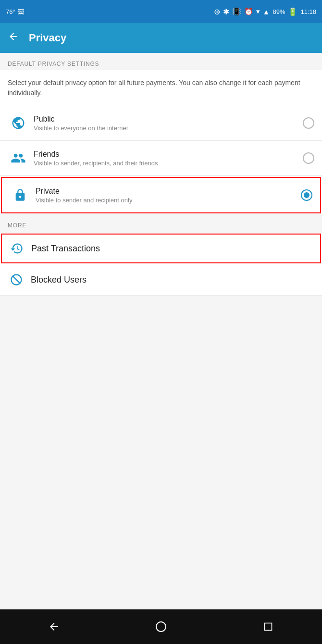  I want to click on public-radio, so click(309, 123).